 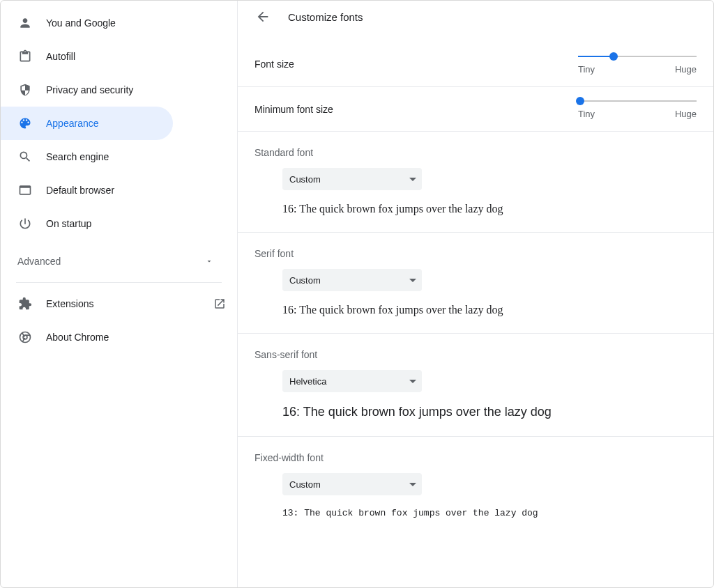 I want to click on clipboard-icon, so click(x=25, y=56).